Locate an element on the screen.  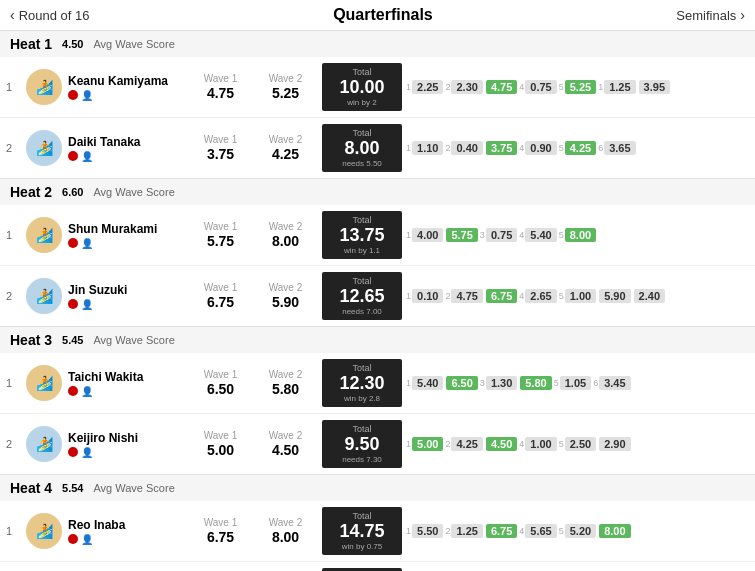
wave-values: 6.75 8.00 is located at coordinates (253, 537).